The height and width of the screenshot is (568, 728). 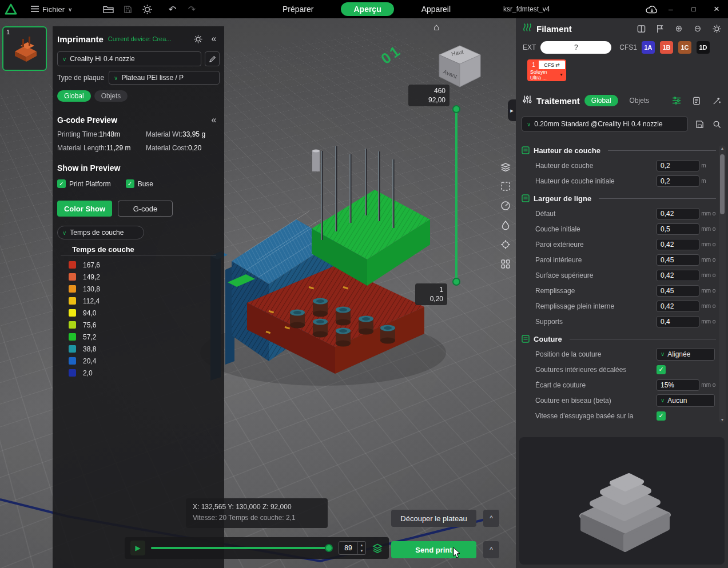 What do you see at coordinates (138, 548) in the screenshot?
I see `play-button: ▶` at bounding box center [138, 548].